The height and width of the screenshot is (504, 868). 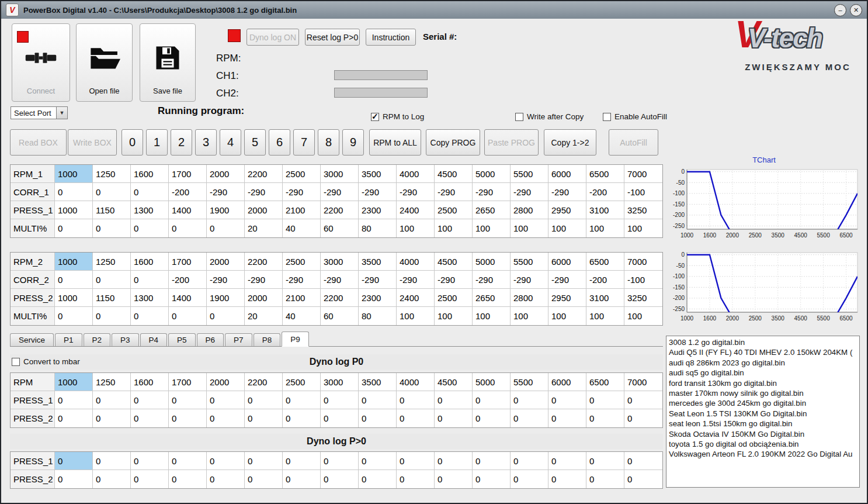 I want to click on file-list-item: ford transit 130km go digital.bin, so click(x=763, y=384).